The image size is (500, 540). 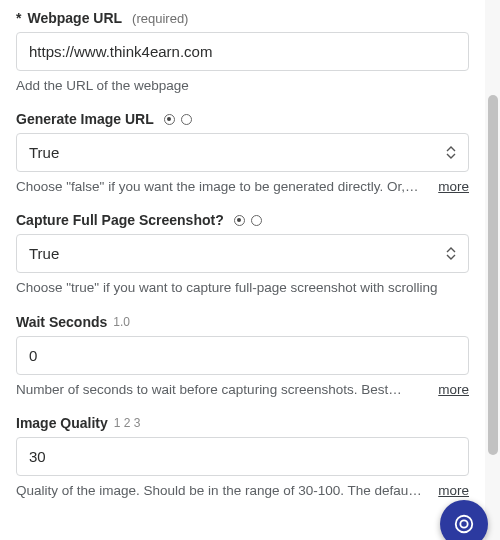 What do you see at coordinates (242, 154) in the screenshot?
I see `field-generate-image-url: Generate Image URL True Choose "false" i…` at bounding box center [242, 154].